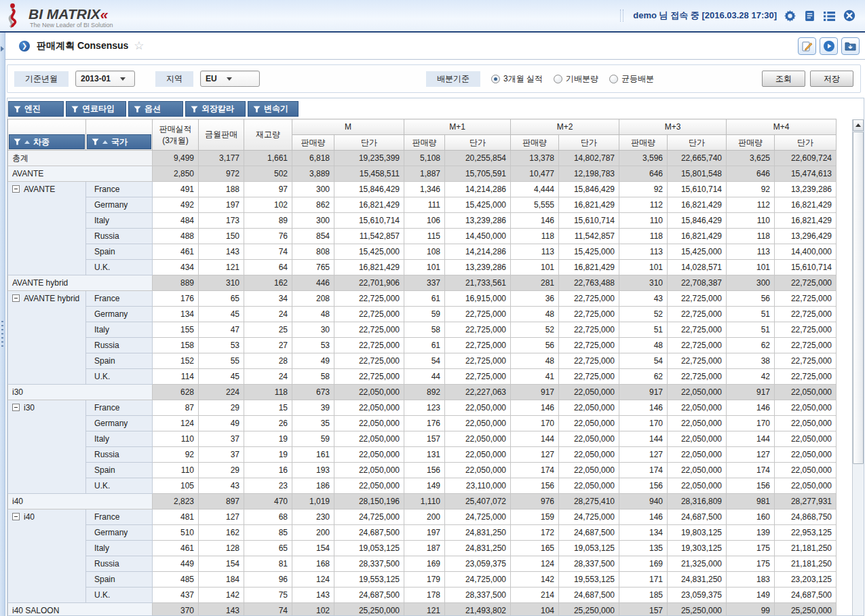  I want to click on value-cell: 89, so click(269, 221).